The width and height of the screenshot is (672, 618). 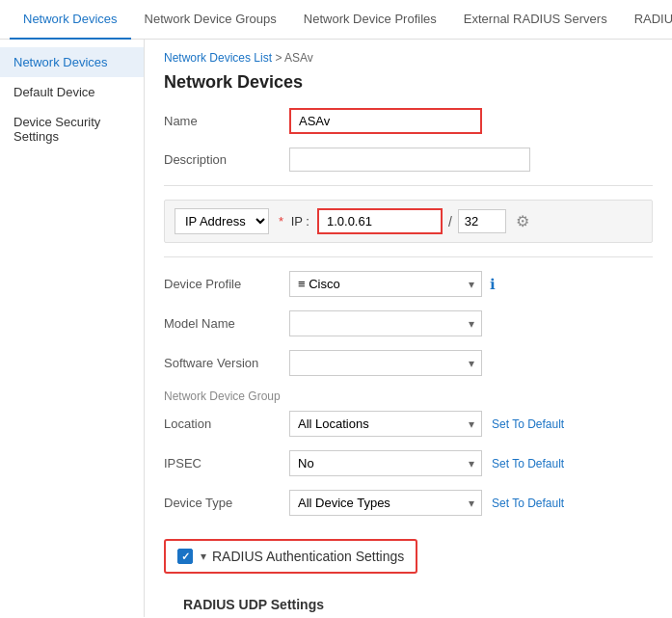 What do you see at coordinates (536, 19) in the screenshot?
I see `tab-external-radius-servers: External RADIUS Servers` at bounding box center [536, 19].